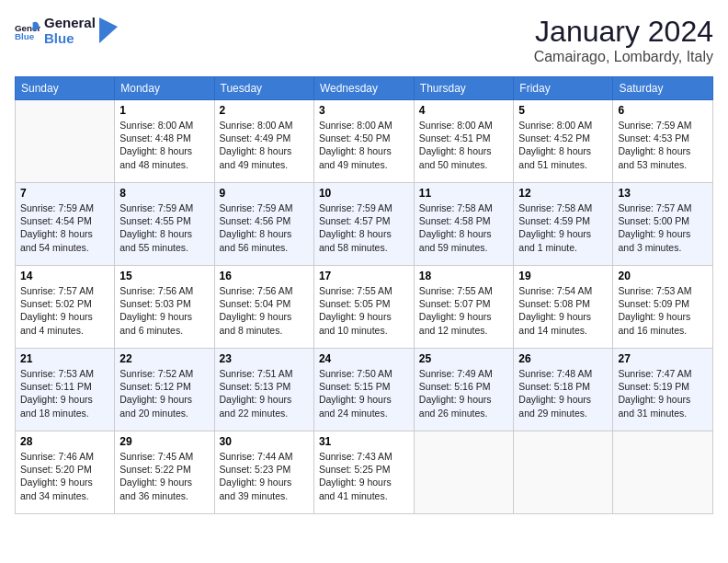 This screenshot has width=728, height=563. I want to click on calendar-cell: 29Sunrise: 7:45 AM Sunset: 5:22 PM Dayli…, so click(165, 473).